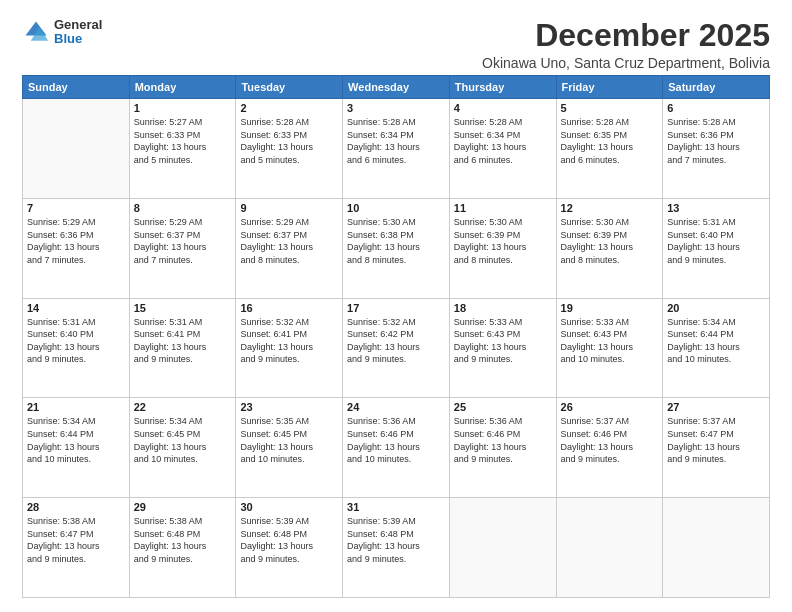 This screenshot has width=792, height=612. What do you see at coordinates (183, 141) in the screenshot?
I see `day-info: Sunrise: 5:27 AM Sunset: 6:33 PM Dayligh…` at bounding box center [183, 141].